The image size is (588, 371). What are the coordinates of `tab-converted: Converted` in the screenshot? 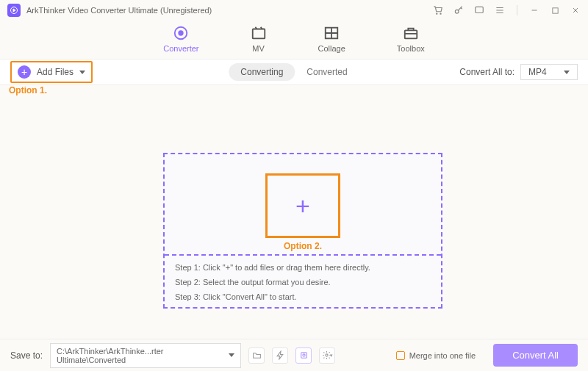 It's located at (326, 72).